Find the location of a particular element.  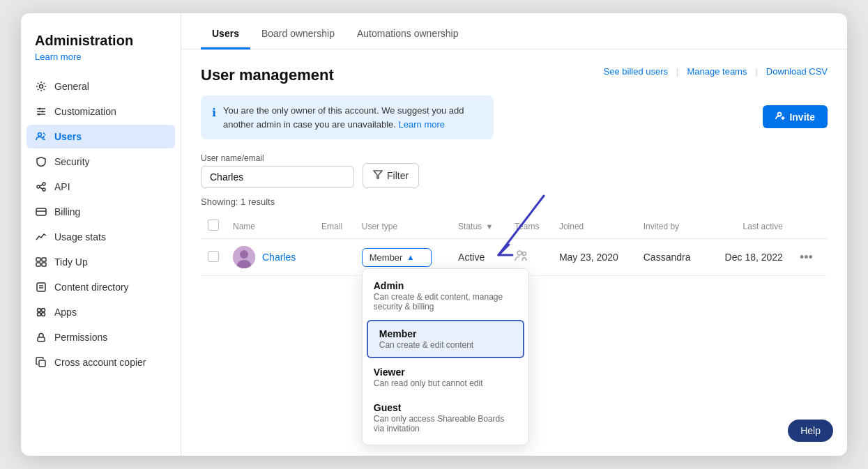

shield-icon is located at coordinates (41, 162).